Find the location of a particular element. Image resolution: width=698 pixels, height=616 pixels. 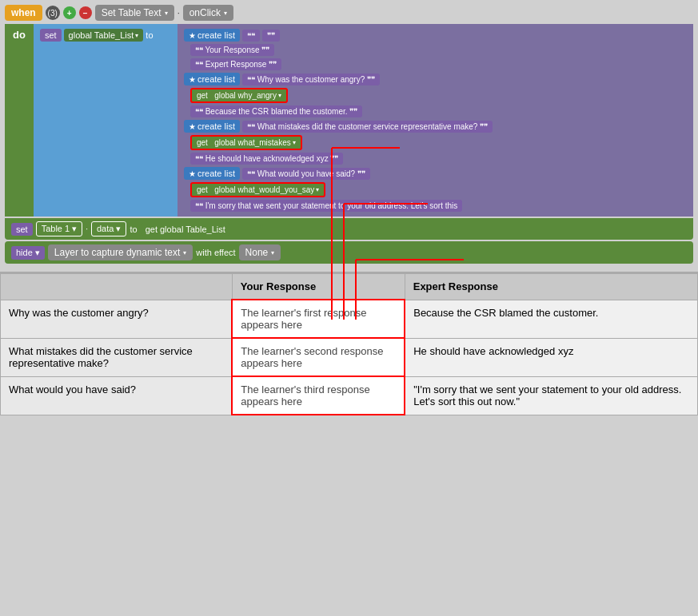

table-row: What mistakes did the customer service r… is located at coordinates (349, 357).